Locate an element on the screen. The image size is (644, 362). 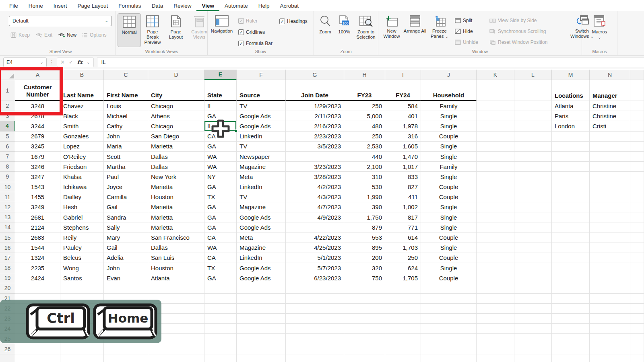
cell-G4: 2/16/2023 is located at coordinates (315, 126).